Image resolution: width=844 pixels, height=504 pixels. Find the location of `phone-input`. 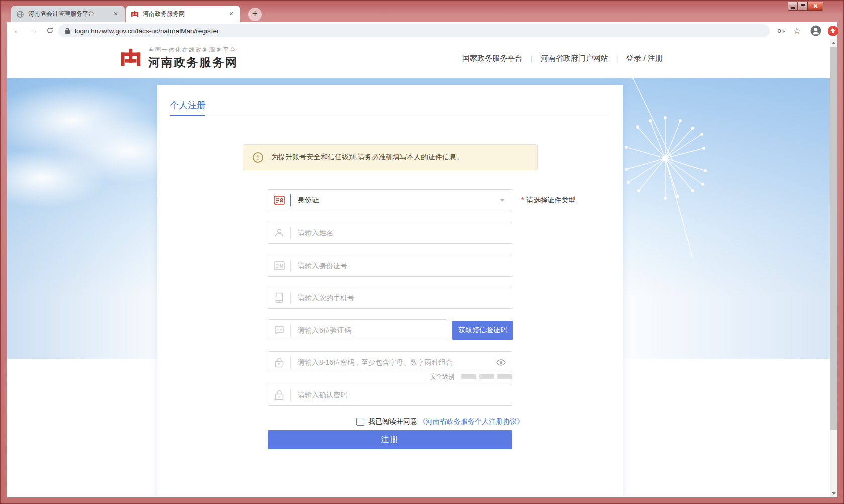

phone-input is located at coordinates (401, 298).